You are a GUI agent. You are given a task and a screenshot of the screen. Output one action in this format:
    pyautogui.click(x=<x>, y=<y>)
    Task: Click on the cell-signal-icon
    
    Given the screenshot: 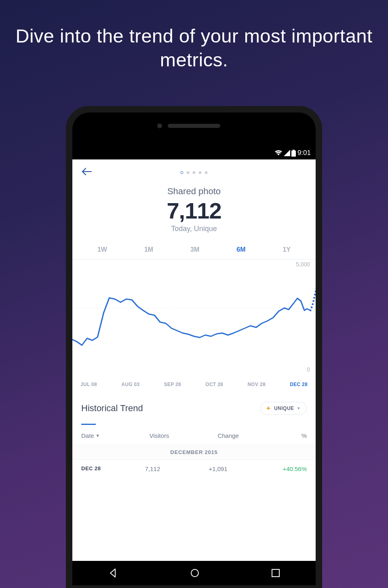 What is the action you would take?
    pyautogui.click(x=287, y=153)
    